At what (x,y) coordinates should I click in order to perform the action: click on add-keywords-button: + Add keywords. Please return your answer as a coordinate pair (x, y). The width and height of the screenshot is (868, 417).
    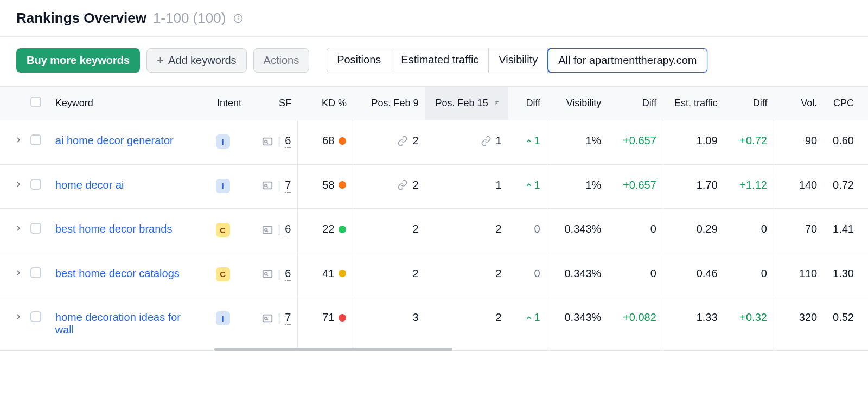
    Looking at the image, I should click on (196, 61).